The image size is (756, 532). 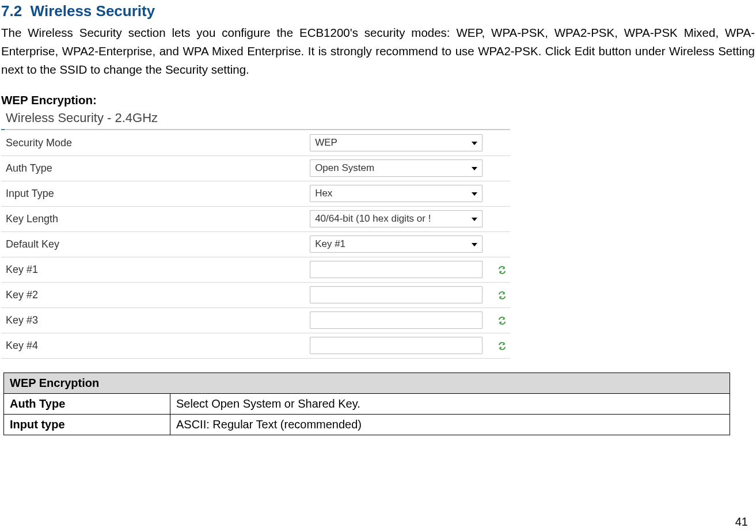 I want to click on row-name: Input type, so click(x=88, y=424).